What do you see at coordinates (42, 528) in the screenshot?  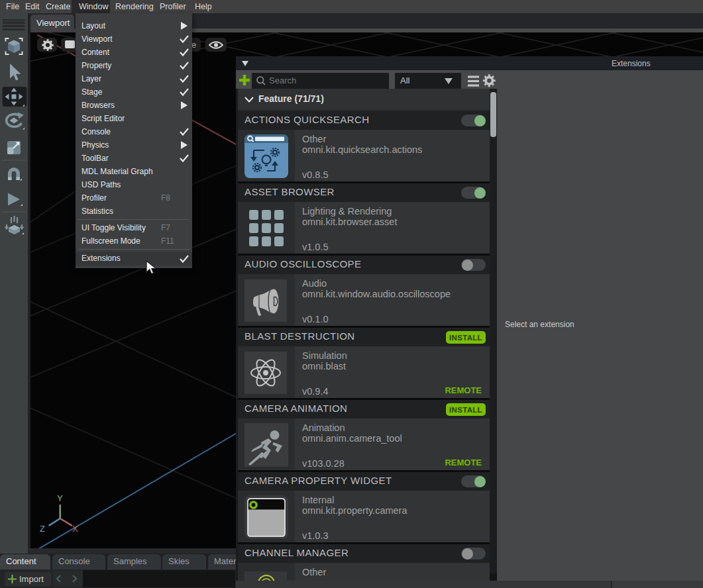 I see `svg-text: Z` at bounding box center [42, 528].